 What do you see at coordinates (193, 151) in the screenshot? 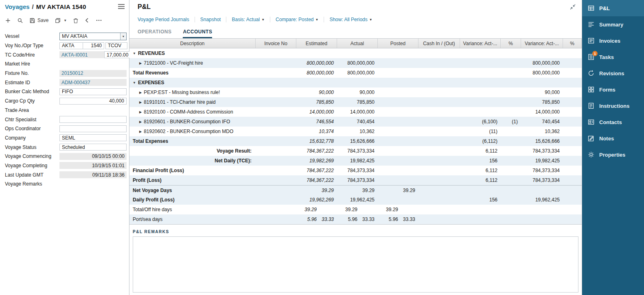
I see `cell-desc: Voyage Result:` at bounding box center [193, 151].